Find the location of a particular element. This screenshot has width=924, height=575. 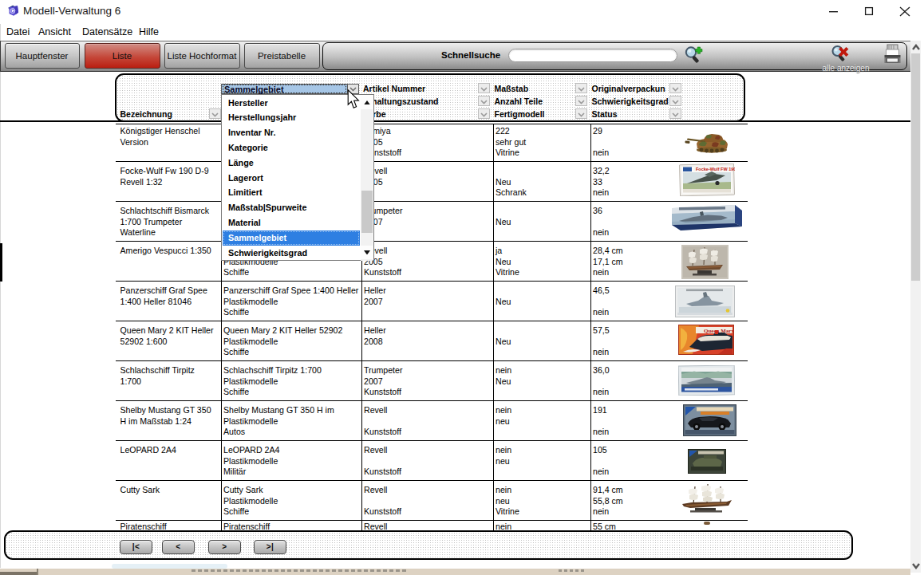

svg-text: Focke-Wulf FW 190 D-9 is located at coordinates (715, 169).